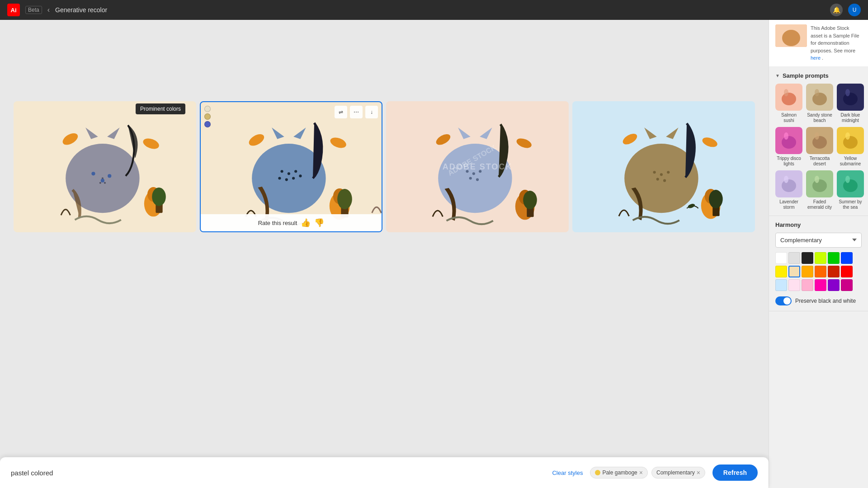 The height and width of the screenshot is (488, 868). Describe the element at coordinates (735, 473) in the screenshot. I see `refresh-button: Refresh` at that location.